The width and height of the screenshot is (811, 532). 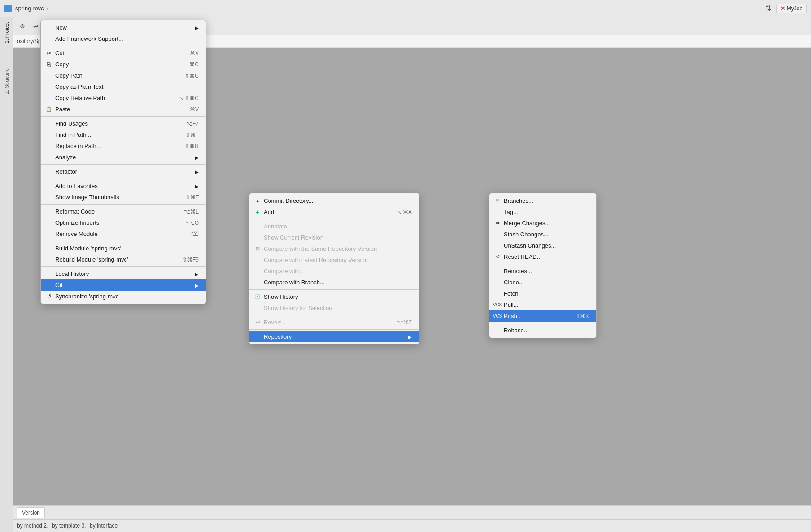 What do you see at coordinates (187, 146) in the screenshot?
I see `replace-in-path-shortcut: ⇧⌘R` at bounding box center [187, 146].